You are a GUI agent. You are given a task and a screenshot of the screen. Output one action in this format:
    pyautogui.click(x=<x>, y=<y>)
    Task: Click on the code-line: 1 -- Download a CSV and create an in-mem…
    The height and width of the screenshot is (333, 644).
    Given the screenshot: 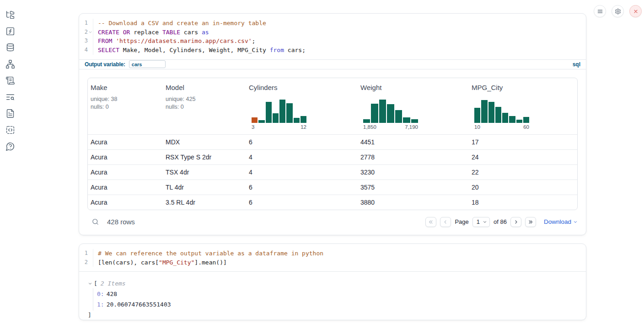 What is the action you would take?
    pyautogui.click(x=333, y=23)
    